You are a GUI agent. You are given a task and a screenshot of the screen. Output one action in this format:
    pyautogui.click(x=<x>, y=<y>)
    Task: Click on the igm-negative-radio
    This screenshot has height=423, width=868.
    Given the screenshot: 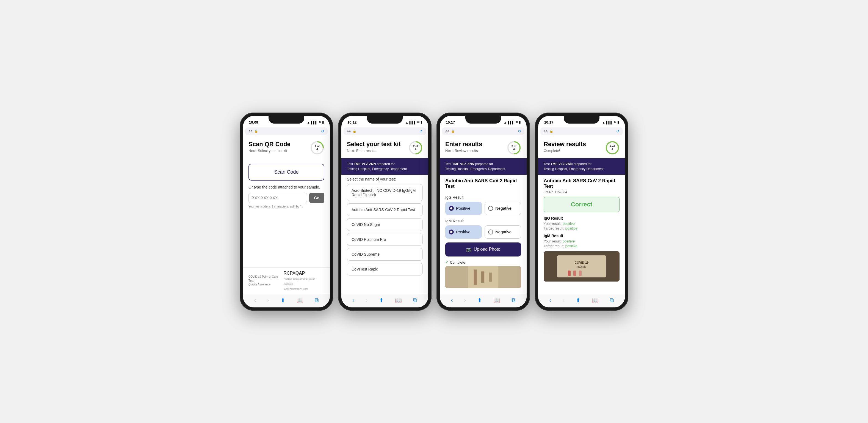 What is the action you would take?
    pyautogui.click(x=491, y=232)
    